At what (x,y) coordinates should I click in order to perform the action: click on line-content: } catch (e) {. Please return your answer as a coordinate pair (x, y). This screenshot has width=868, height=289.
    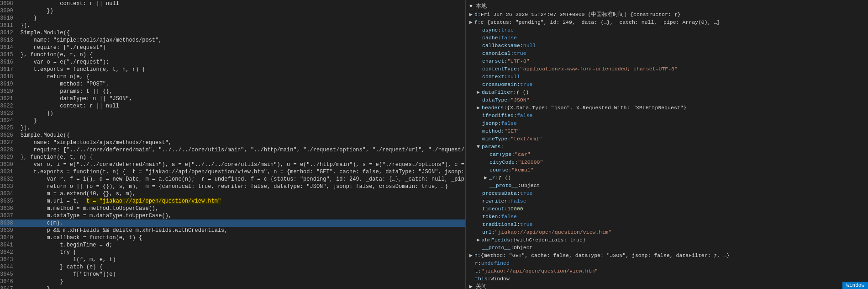
    Looking at the image, I should click on (242, 267).